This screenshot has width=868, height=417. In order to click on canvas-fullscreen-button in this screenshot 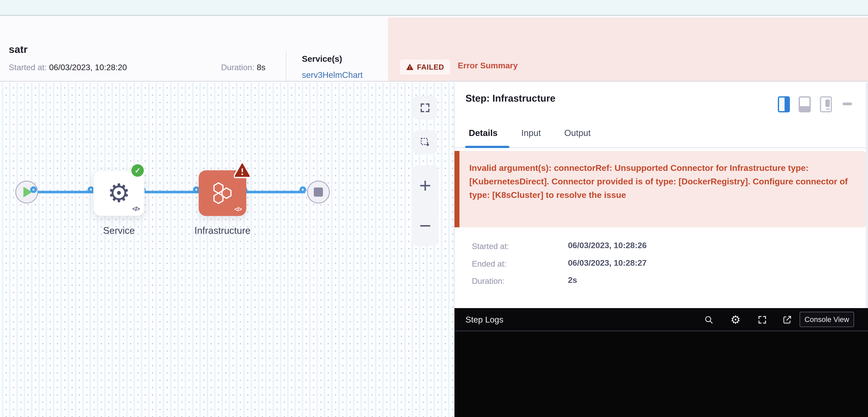, I will do `click(425, 108)`.